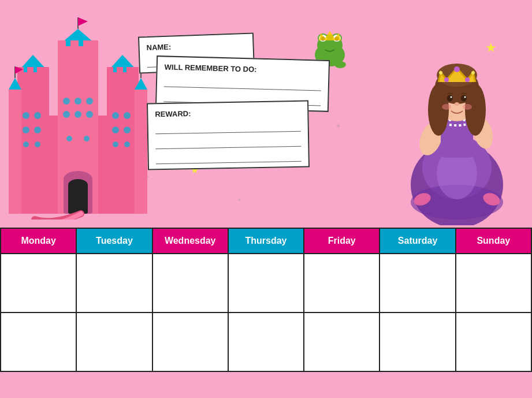  What do you see at coordinates (173, 114) in the screenshot?
I see `reward-label: REWARD:` at bounding box center [173, 114].